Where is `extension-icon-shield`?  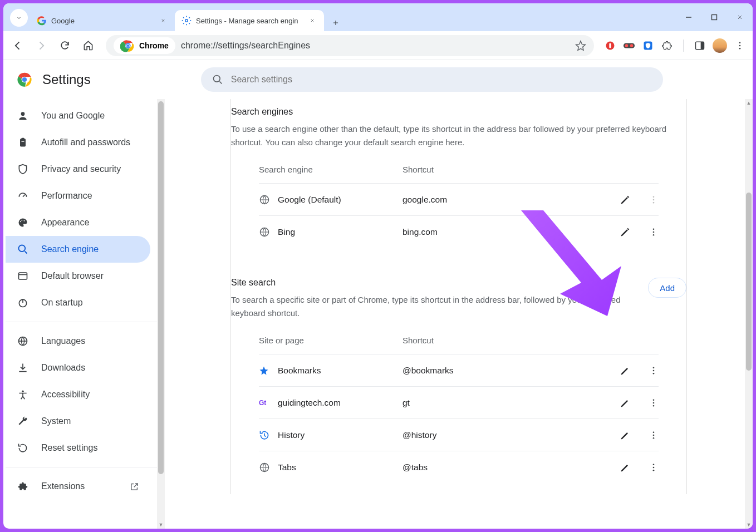 extension-icon-shield is located at coordinates (648, 46).